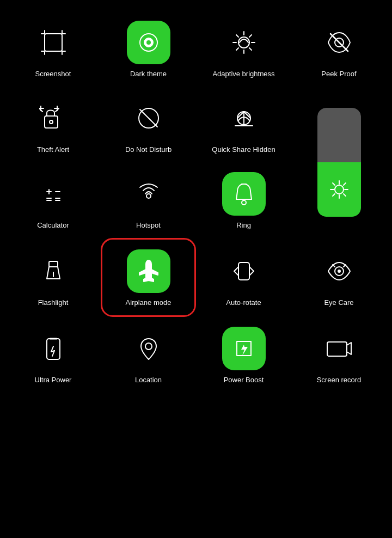 This screenshot has width=392, height=538. What do you see at coordinates (339, 278) in the screenshot?
I see `tile-eye-care: Eye Care` at bounding box center [339, 278].